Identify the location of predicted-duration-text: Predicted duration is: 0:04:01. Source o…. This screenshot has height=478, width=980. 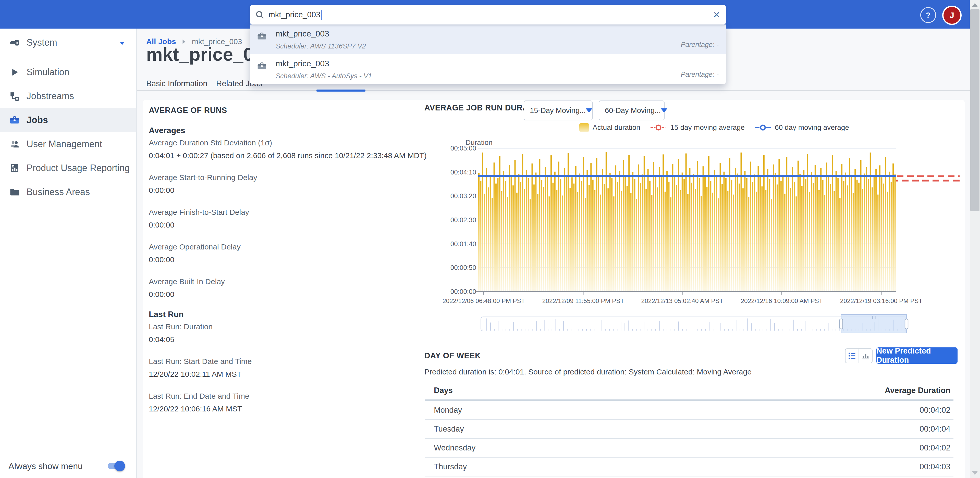
(588, 372).